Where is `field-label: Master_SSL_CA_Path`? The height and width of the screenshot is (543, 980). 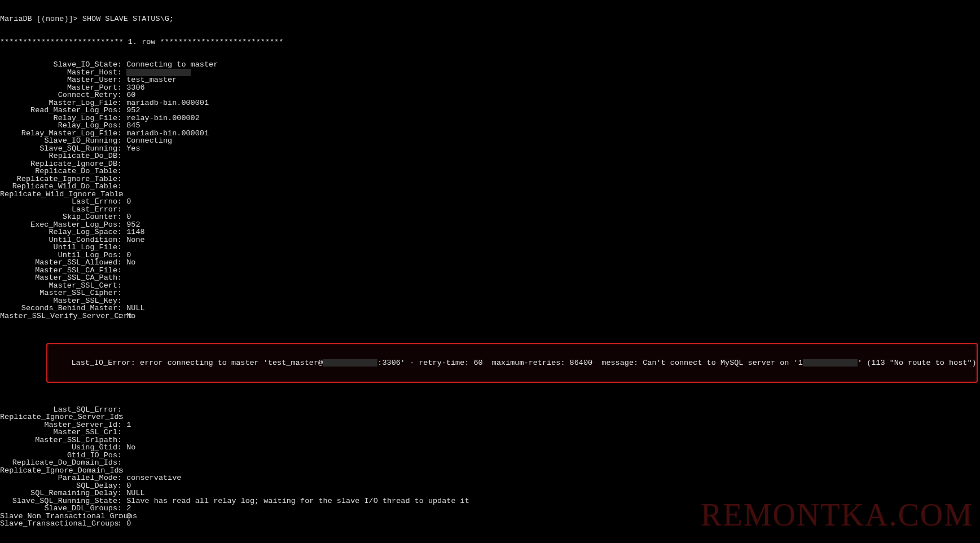
field-label: Master_SSL_CA_Path is located at coordinates (59, 278).